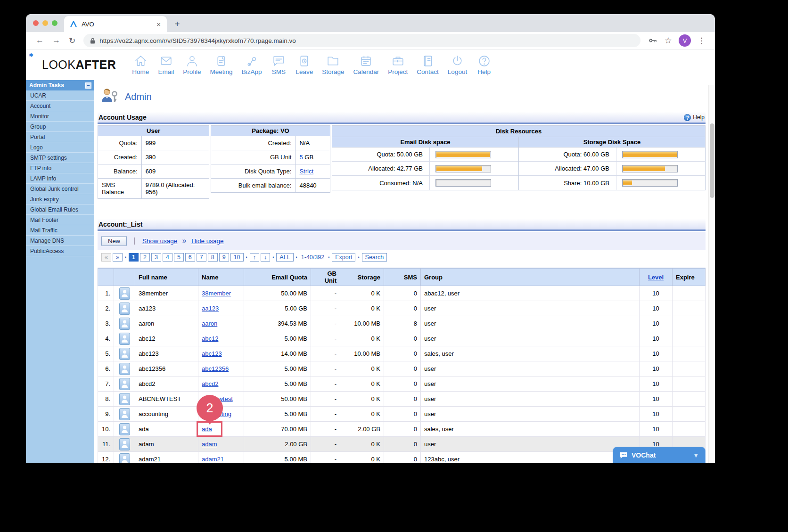 This screenshot has height=532, width=788. I want to click on name-cell: adam21, so click(222, 458).